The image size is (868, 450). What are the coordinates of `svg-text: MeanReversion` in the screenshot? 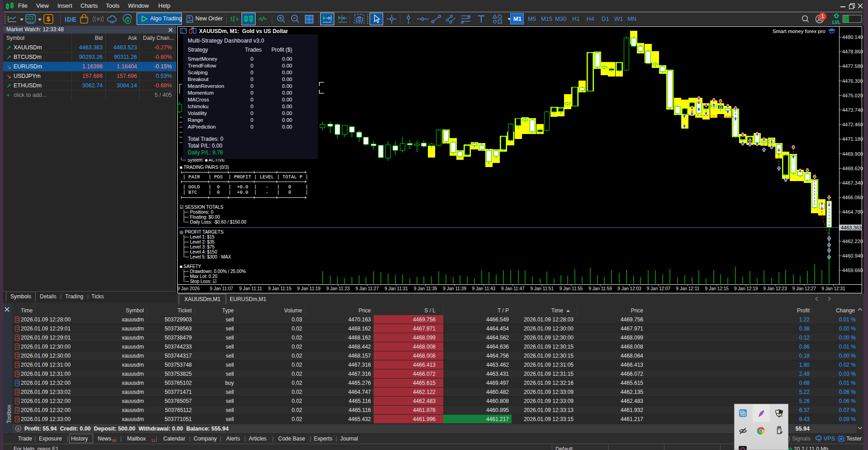 It's located at (206, 86).